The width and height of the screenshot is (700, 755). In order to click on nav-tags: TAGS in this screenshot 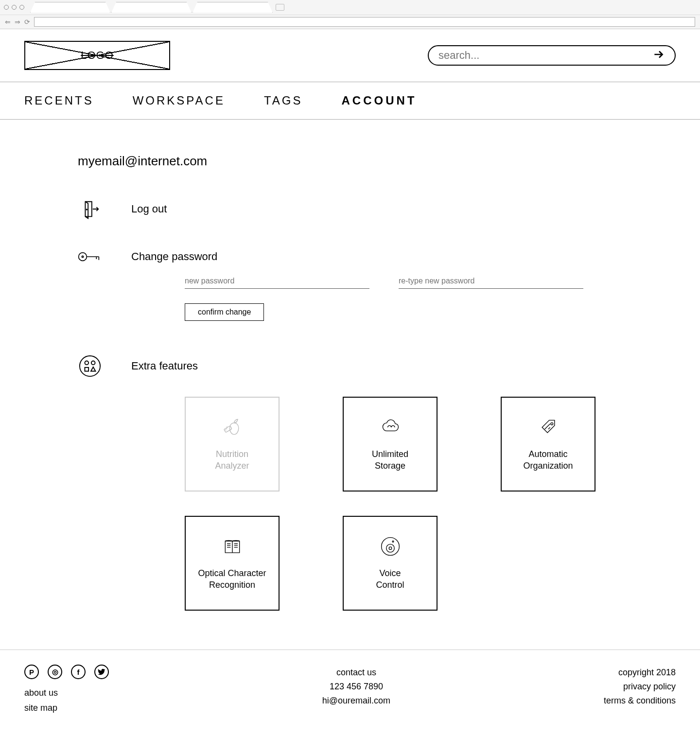, I will do `click(283, 101)`.